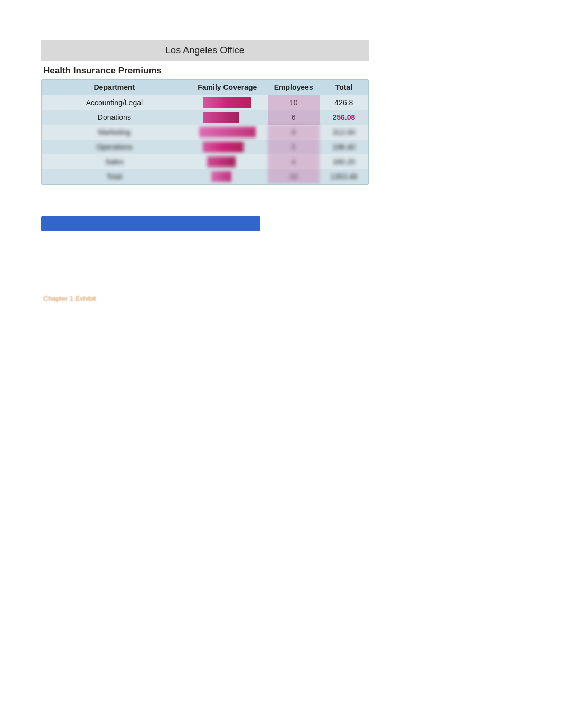 Image resolution: width=561 pixels, height=728 pixels. What do you see at coordinates (114, 147) in the screenshot?
I see `dept-cell: Operations` at bounding box center [114, 147].